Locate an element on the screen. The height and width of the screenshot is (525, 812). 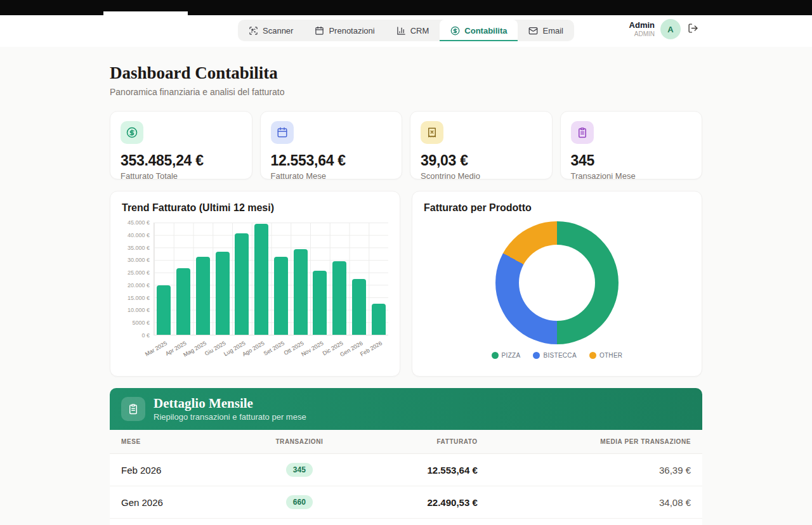
logout-icon is located at coordinates (693, 29).